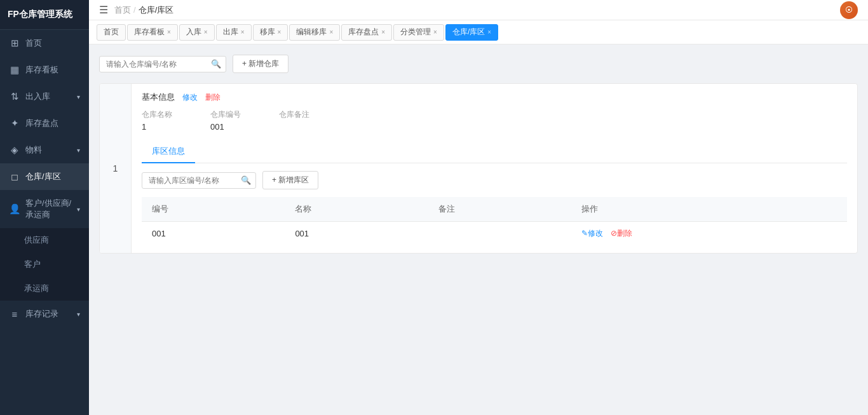 This screenshot has height=415, width=868. What do you see at coordinates (169, 32) in the screenshot?
I see `tab-dashboard-close: ×` at bounding box center [169, 32].